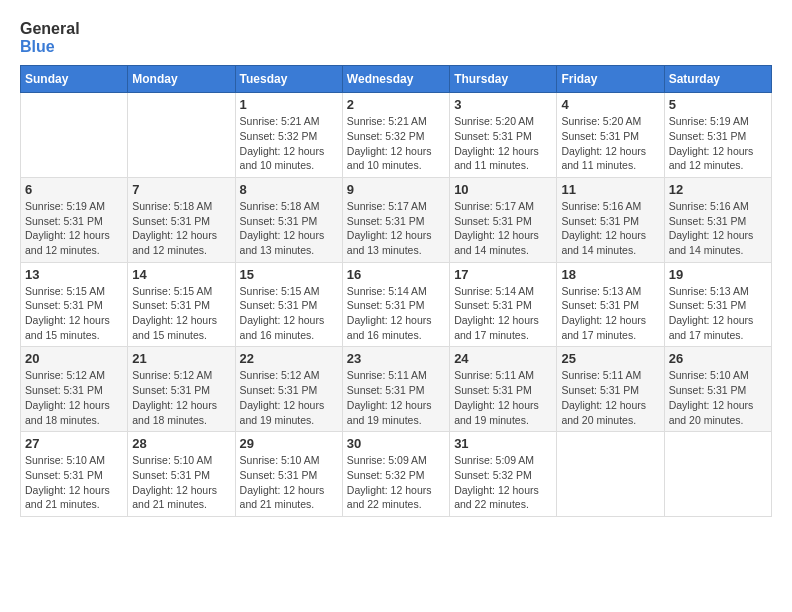 This screenshot has height=612, width=792. What do you see at coordinates (288, 390) in the screenshot?
I see `calendar-cell: 22Sunrise: 5:12 AMSunset: 5:31 PMDayligh…` at bounding box center [288, 390].